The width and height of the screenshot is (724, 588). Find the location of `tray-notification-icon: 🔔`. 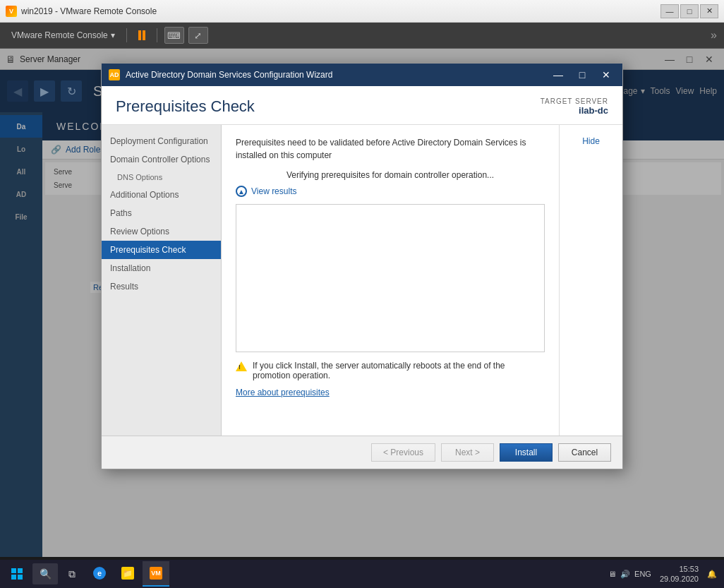

tray-notification-icon: 🔔 is located at coordinates (712, 575).